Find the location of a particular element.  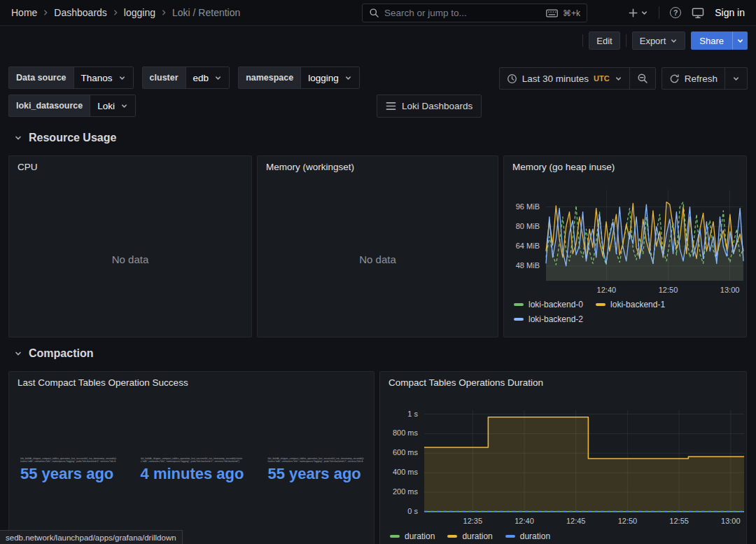

panel-memory-go-heap: Memory (go heap inuse) 48 MiB64 MiB80 Mi… is located at coordinates (625, 246).